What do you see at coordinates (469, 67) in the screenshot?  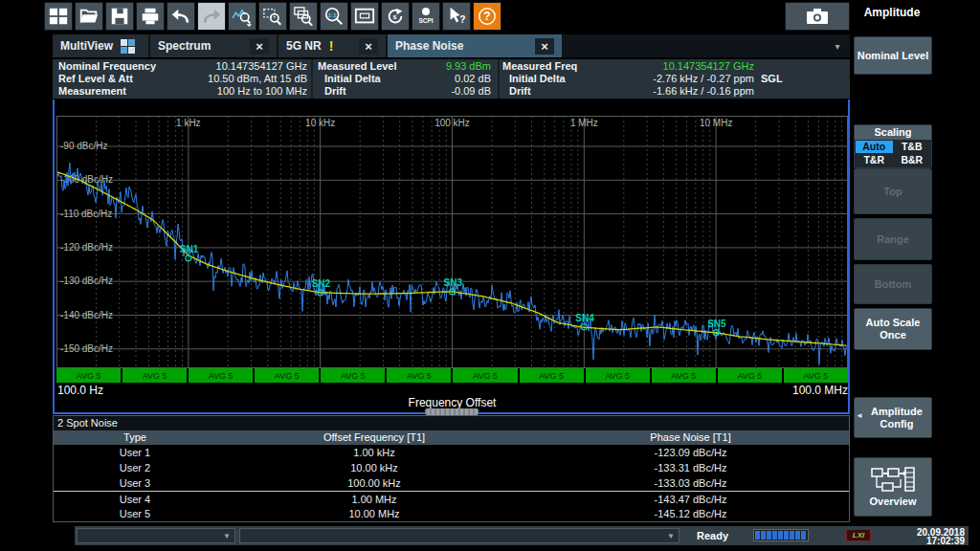 I see `header-value: 9.93 dBm` at bounding box center [469, 67].